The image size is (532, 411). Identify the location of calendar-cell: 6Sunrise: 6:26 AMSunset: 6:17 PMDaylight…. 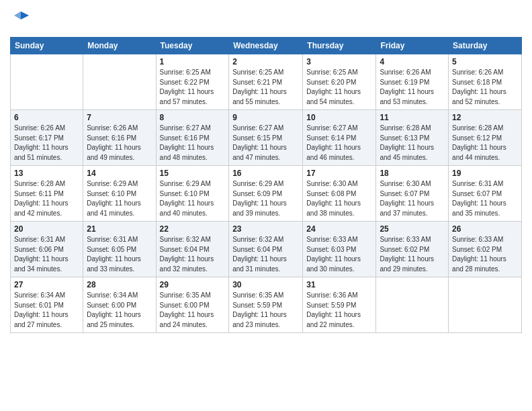
(47, 138).